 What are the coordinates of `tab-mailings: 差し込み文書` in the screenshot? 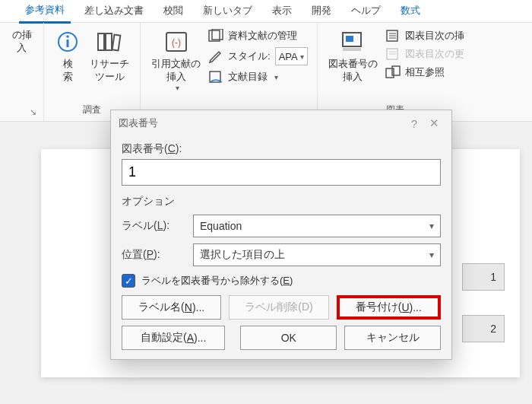 It's located at (114, 11).